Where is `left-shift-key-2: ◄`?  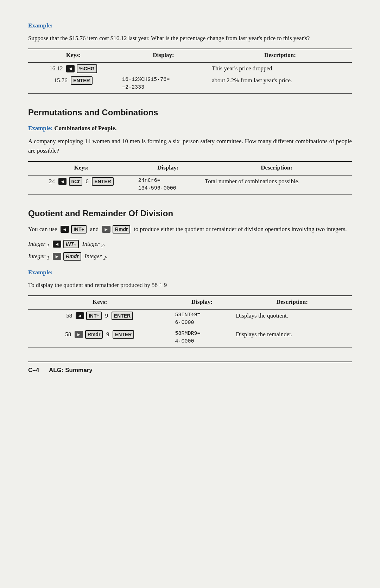 left-shift-key-2: ◄ is located at coordinates (63, 181).